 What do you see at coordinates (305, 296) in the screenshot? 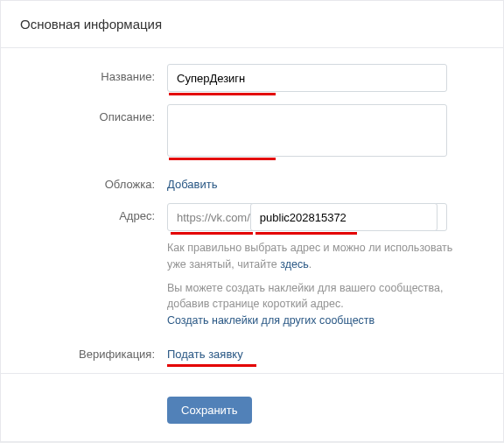
I see `help-text-2: Вы можете создать наклейки для вашего со…` at bounding box center [305, 296].